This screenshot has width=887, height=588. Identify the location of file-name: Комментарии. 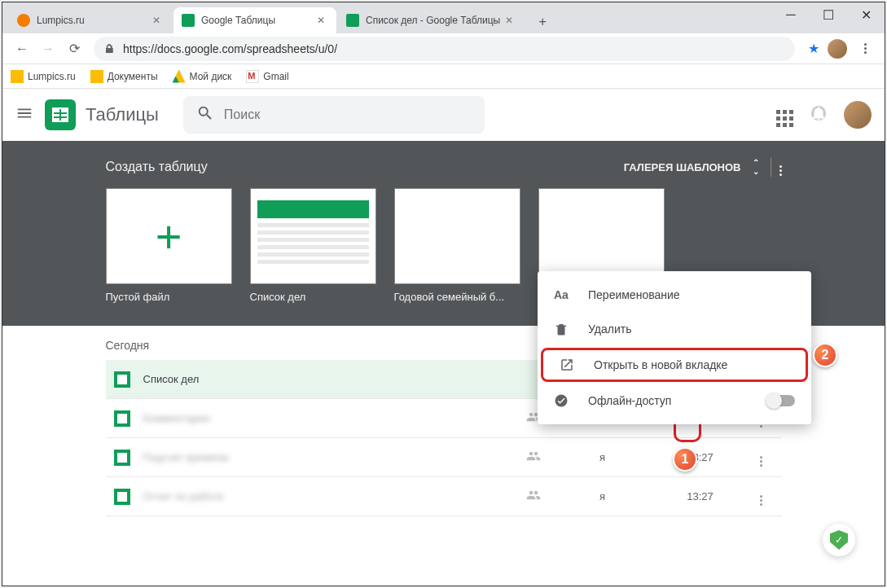
(335, 419).